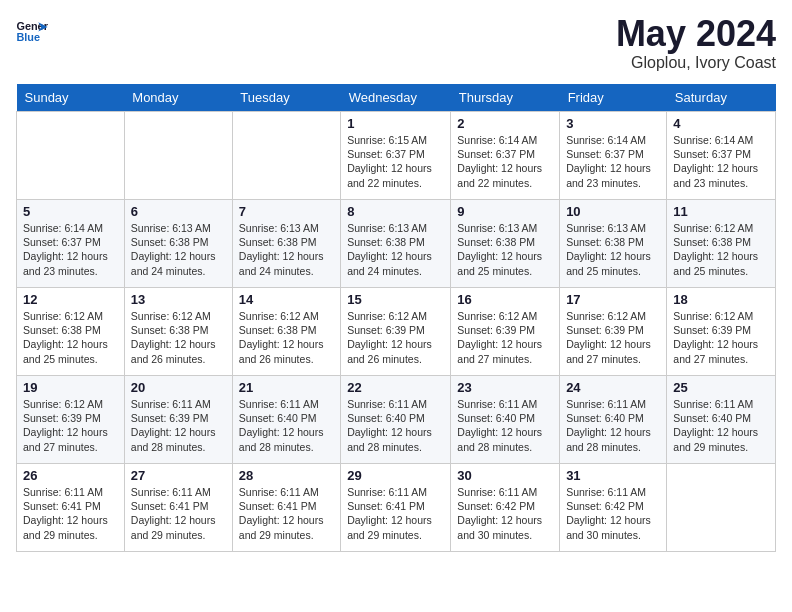 This screenshot has height=612, width=792. Describe the element at coordinates (614, 420) in the screenshot. I see `calendar-cell: 24Sunrise: 6:11 AMSunset: 6:40 PMDayligh…` at that location.